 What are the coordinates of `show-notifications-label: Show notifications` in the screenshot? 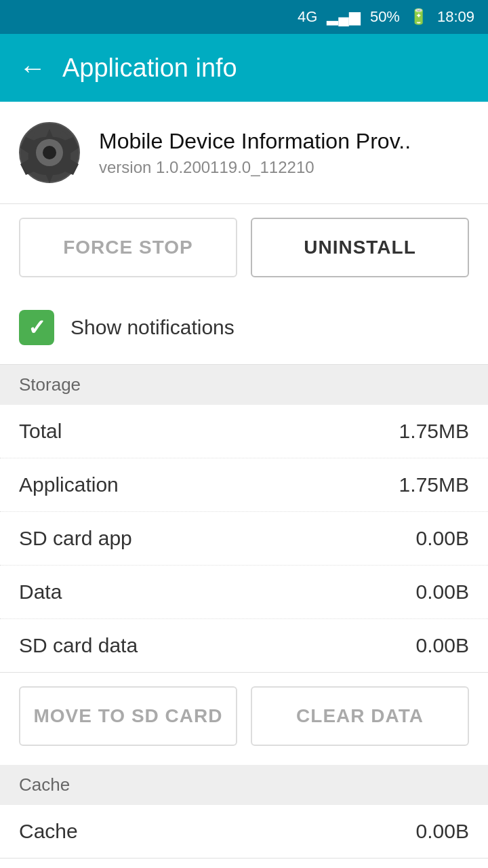 It's located at (152, 328).